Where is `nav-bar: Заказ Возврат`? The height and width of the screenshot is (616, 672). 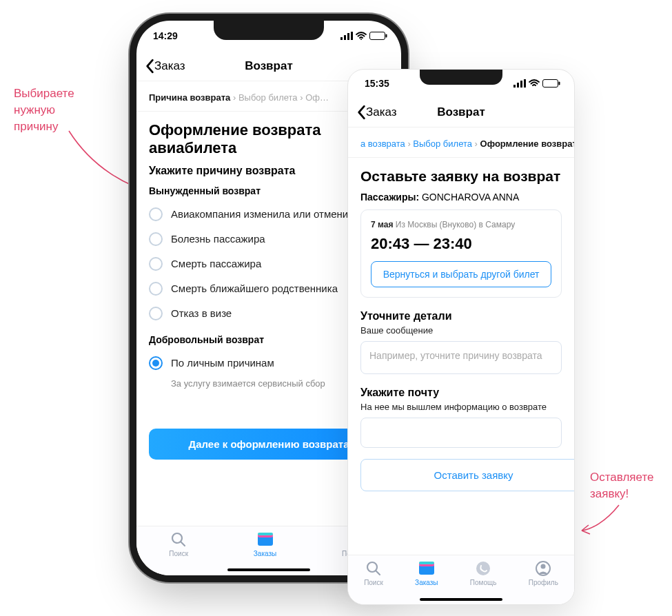
nav-bar: Заказ Возврат is located at coordinates (461, 112).